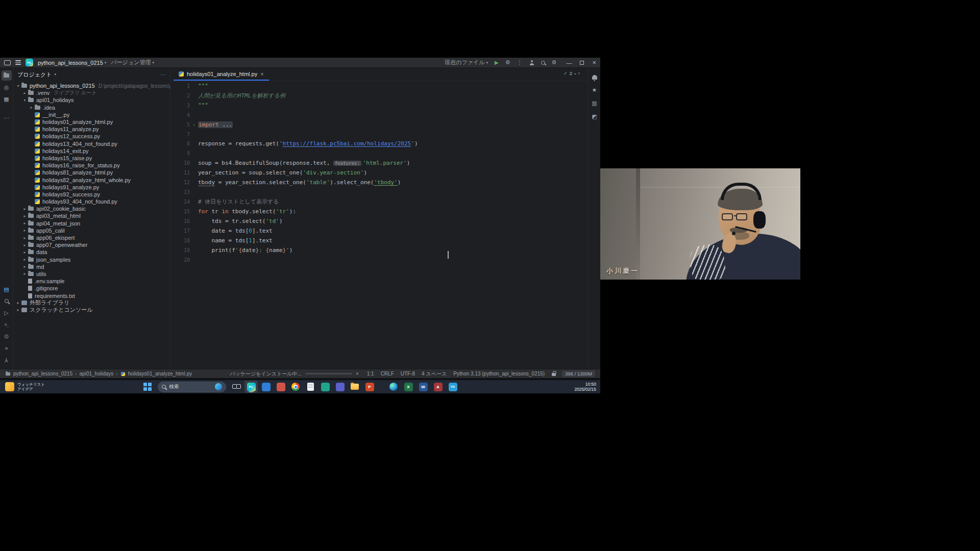 The height and width of the screenshot is (551, 980). I want to click on minimize-button: —, so click(569, 63).